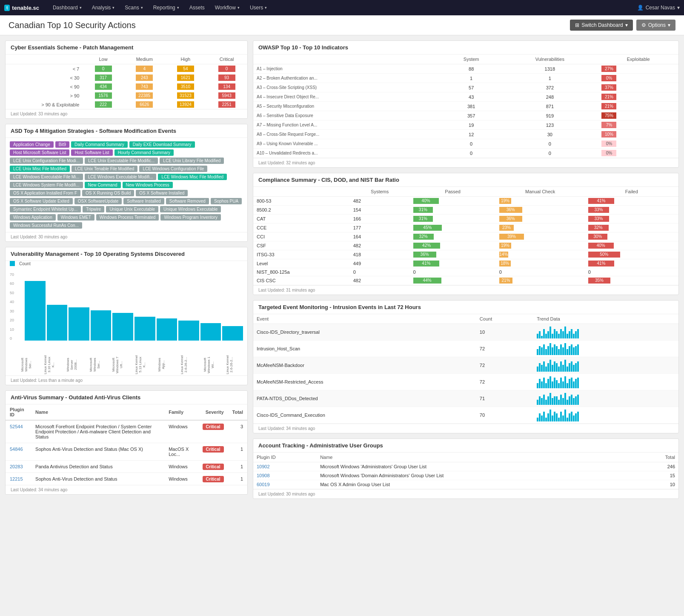 The image size is (684, 616). What do you see at coordinates (132, 209) in the screenshot?
I see `asd-tag: Unique Unix Executable` at bounding box center [132, 209].